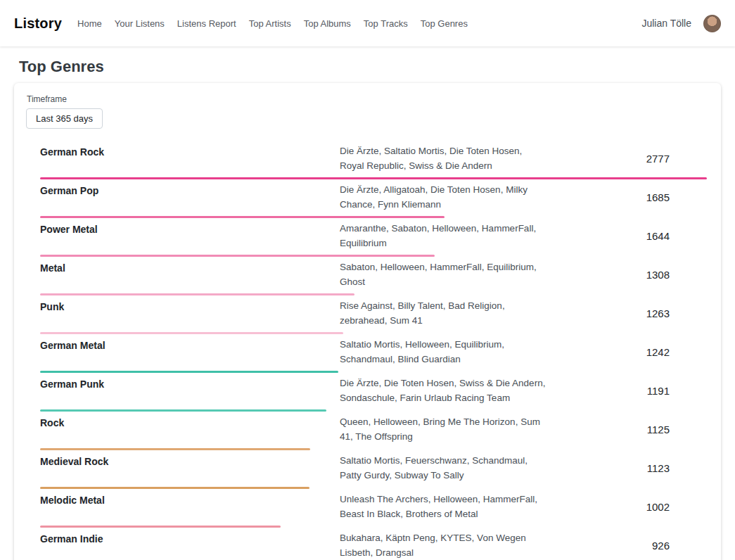 The height and width of the screenshot is (560, 735). What do you see at coordinates (374, 99) in the screenshot?
I see `timeframe-label: Timeframe` at bounding box center [374, 99].